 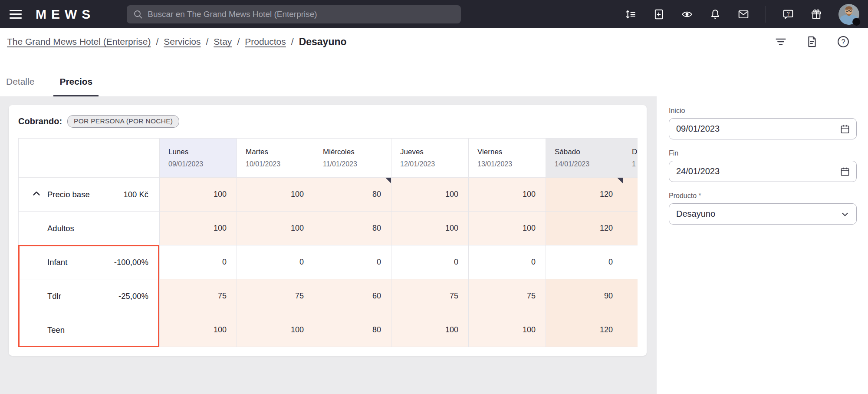 What do you see at coordinates (79, 42) in the screenshot?
I see `breadcrumb-link-enterprise: The Grand Mews Hotel (Enterprise)` at bounding box center [79, 42].